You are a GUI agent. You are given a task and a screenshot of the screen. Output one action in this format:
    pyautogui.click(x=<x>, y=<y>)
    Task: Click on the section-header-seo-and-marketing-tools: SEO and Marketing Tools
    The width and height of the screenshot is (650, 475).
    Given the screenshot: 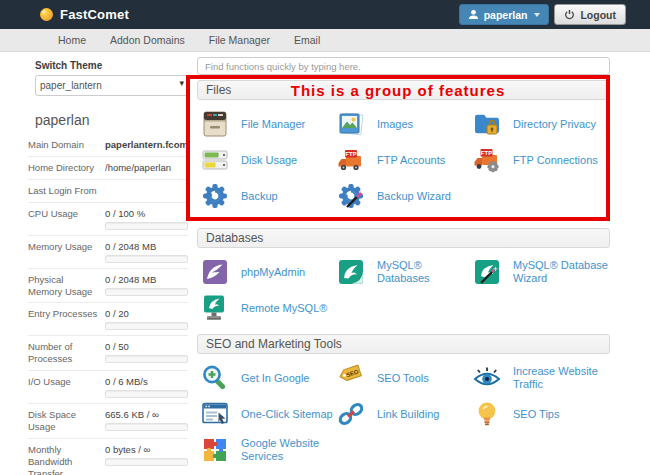 What is the action you would take?
    pyautogui.click(x=404, y=344)
    